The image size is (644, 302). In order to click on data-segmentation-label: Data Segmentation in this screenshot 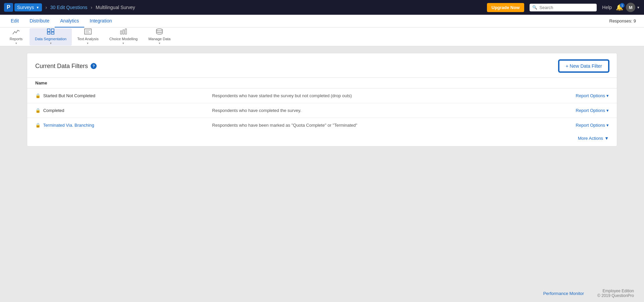, I will do `click(51, 39)`.